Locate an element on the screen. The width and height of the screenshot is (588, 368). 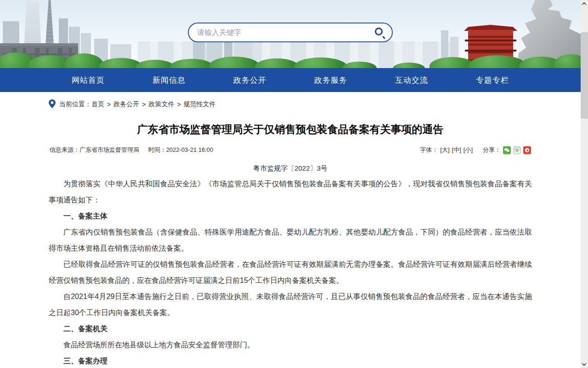
share-weibo-icon is located at coordinates (527, 150).